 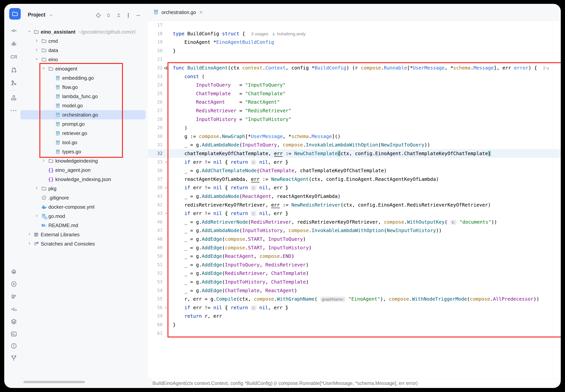 I want to click on line-number-21: 21, so click(x=155, y=59).